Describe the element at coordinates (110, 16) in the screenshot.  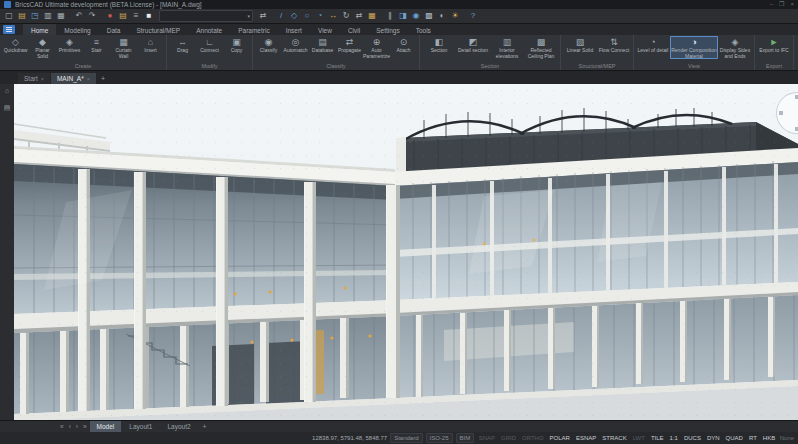
I see `entity-color-icon: ●` at that location.